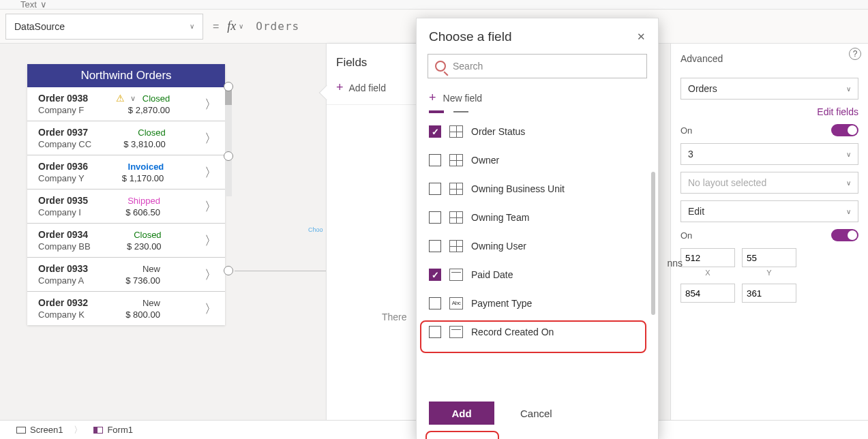 This screenshot has height=439, width=868. What do you see at coordinates (769, 62) in the screenshot?
I see `tab-advanced: Advanced` at bounding box center [769, 62].